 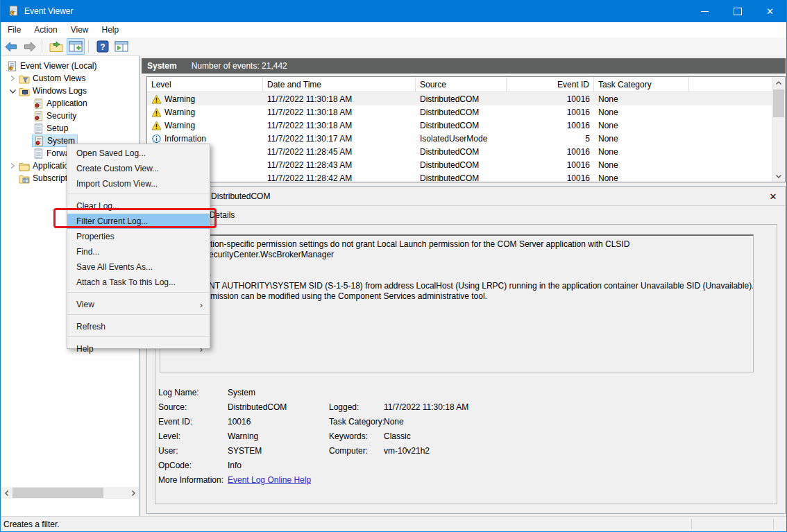 I want to click on scroll-down-button, so click(x=779, y=176).